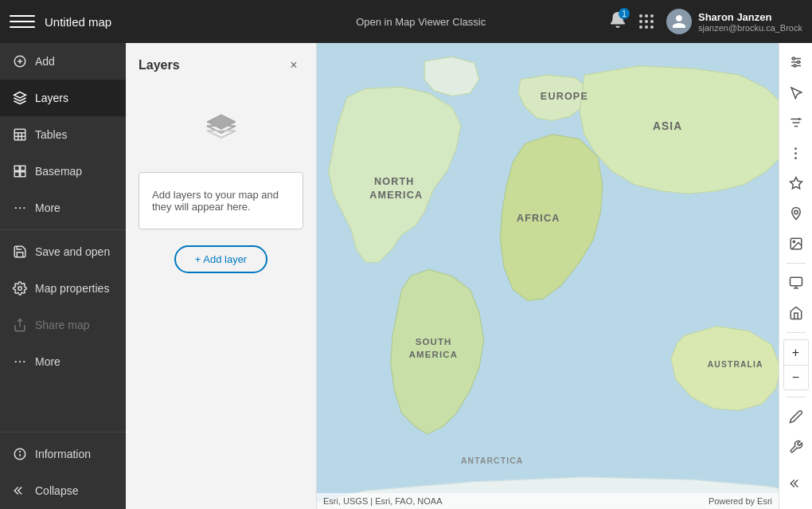 This screenshot has width=812, height=509. Describe the element at coordinates (750, 28) in the screenshot. I see `user-email: sjanzen@brocku.ca_Brock` at that location.